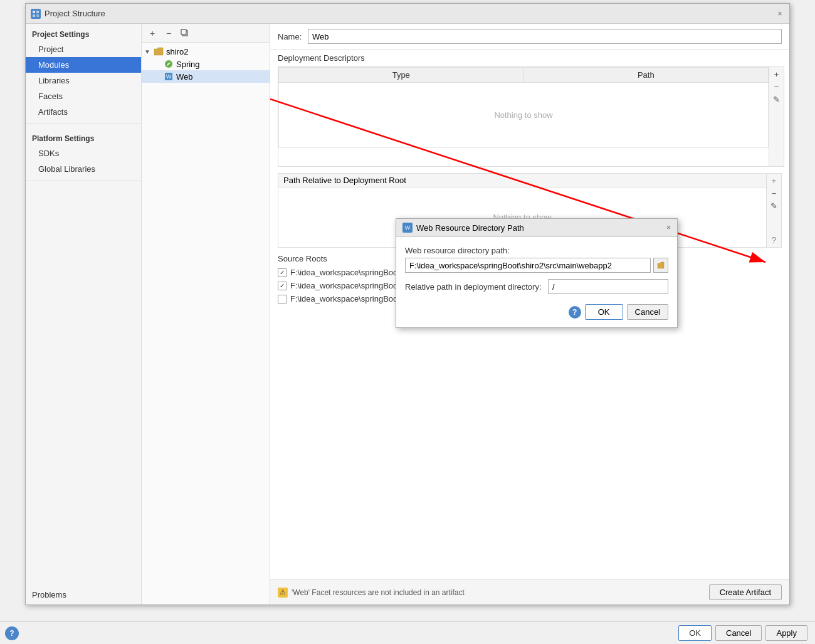 The image size is (815, 644). Describe the element at coordinates (185, 33) in the screenshot. I see `tree-copy-button` at that location.